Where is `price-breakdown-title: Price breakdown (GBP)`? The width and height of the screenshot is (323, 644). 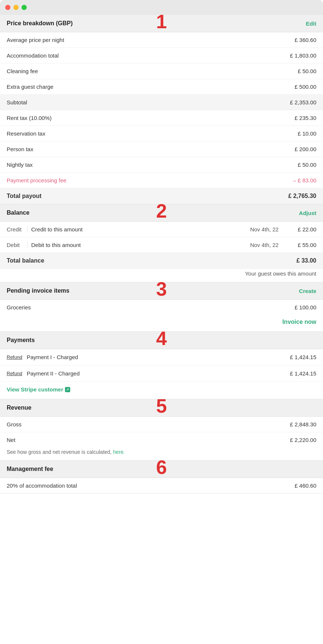
price-breakdown-title: Price breakdown (GBP) is located at coordinates (40, 23).